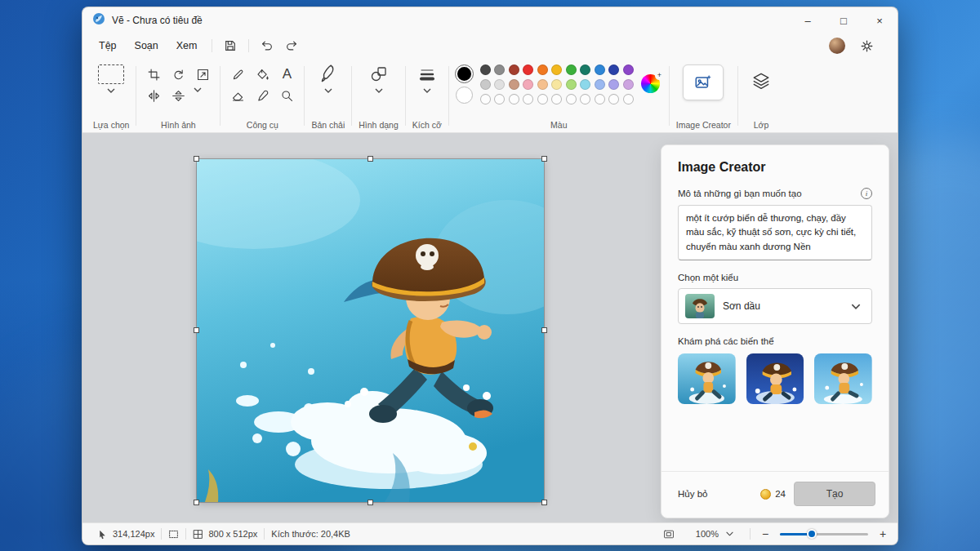  Describe the element at coordinates (328, 74) in the screenshot. I see `brush-tool` at that location.